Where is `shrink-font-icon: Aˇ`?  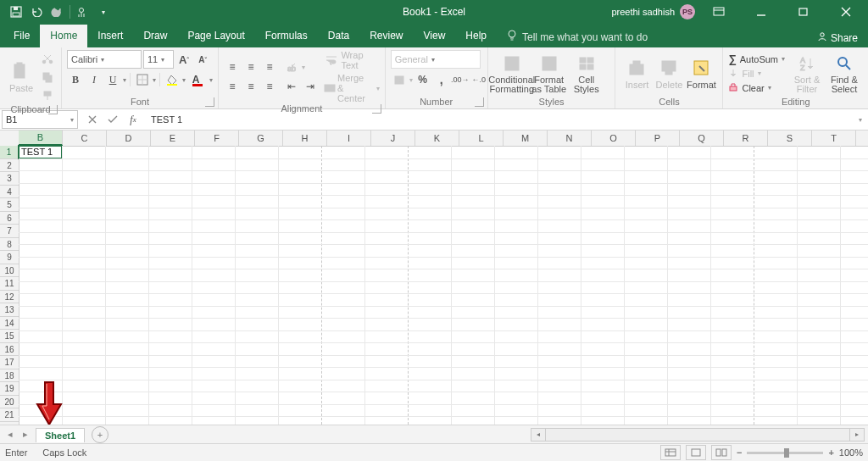 shrink-font-icon: Aˇ is located at coordinates (203, 59).